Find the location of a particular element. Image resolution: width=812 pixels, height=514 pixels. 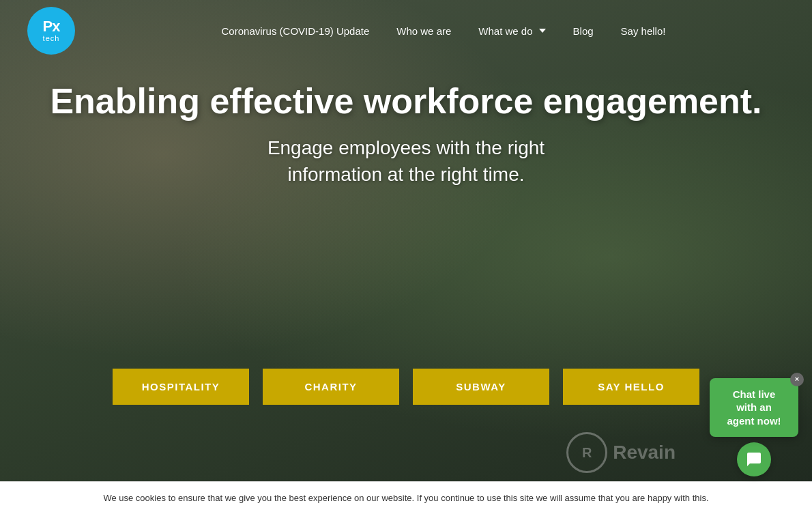

chevron-down-icon is located at coordinates (542, 31).